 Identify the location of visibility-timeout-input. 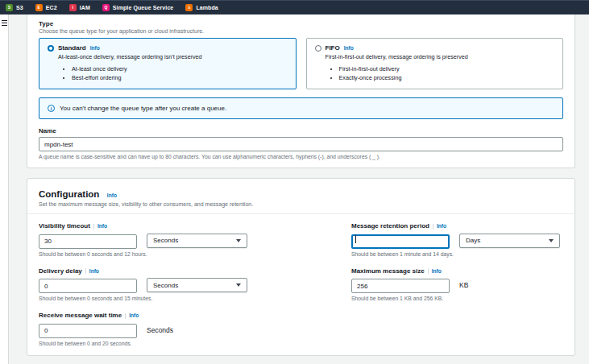
(88, 242).